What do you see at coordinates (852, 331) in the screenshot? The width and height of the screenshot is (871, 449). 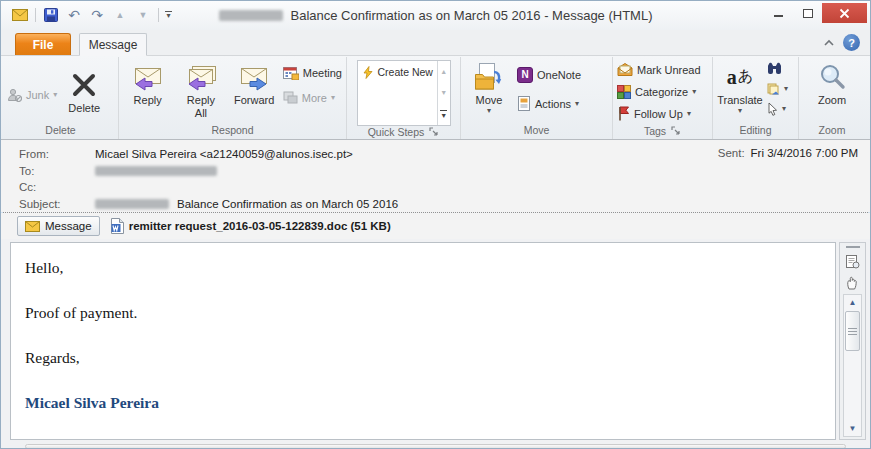 I see `scrollbar-thumb` at bounding box center [852, 331].